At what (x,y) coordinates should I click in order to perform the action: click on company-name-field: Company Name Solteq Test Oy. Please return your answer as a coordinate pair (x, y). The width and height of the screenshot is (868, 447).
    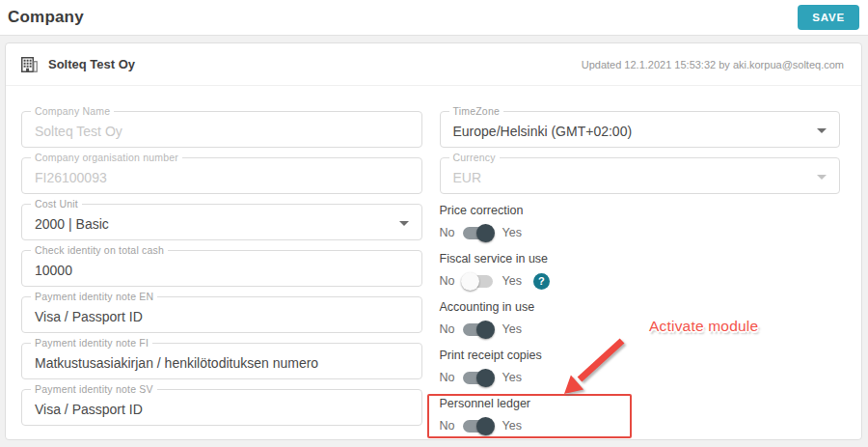
    Looking at the image, I should click on (222, 129).